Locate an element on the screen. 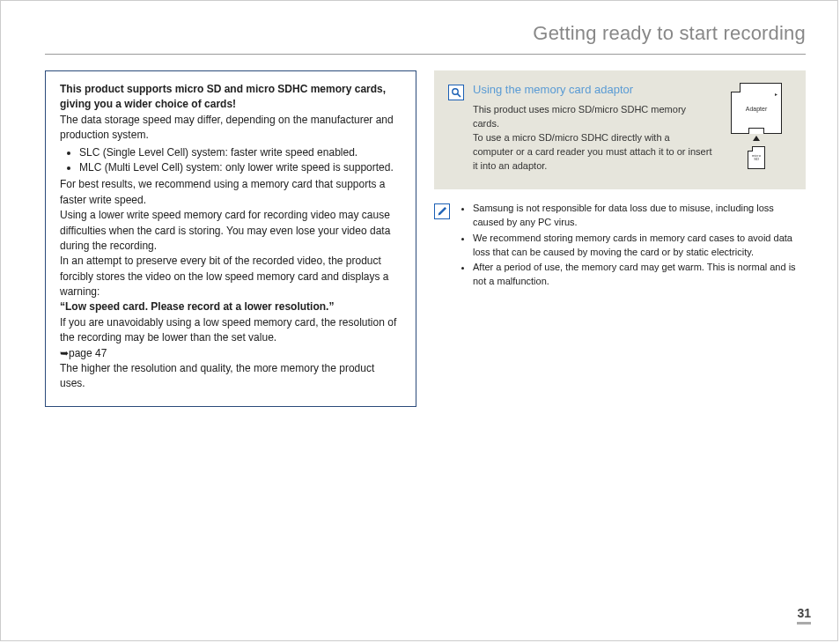 The height and width of the screenshot is (643, 840). page-title: Getting ready to start recording is located at coordinates (419, 27).